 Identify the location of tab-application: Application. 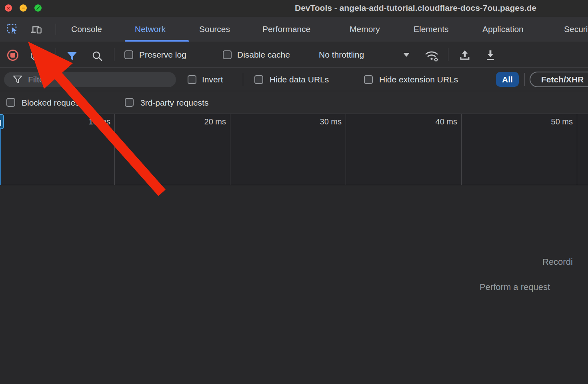
(503, 29).